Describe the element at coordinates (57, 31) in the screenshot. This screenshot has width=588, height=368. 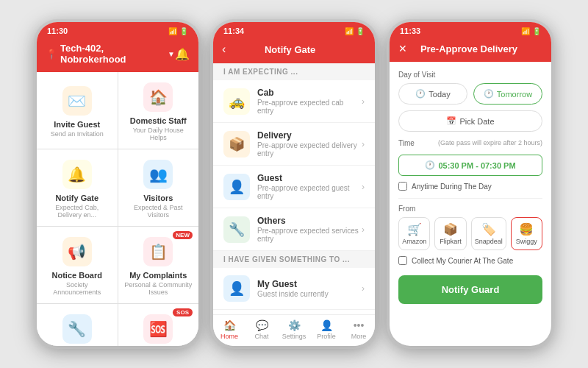
I see `phone1-time: 11:30` at that location.